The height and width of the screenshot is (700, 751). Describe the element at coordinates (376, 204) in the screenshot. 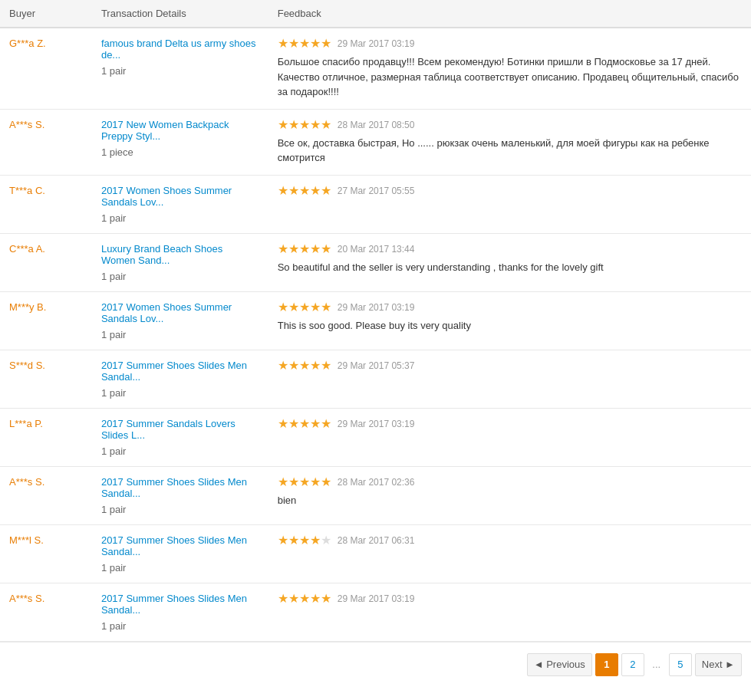

I see `table-row: T***a C.2017 Women Shoes Summer Sandals …` at that location.